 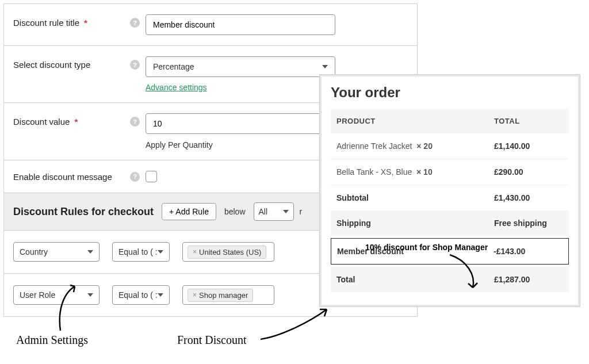 What do you see at coordinates (52, 64) in the screenshot?
I see `label-text: Select discount type` at bounding box center [52, 64].